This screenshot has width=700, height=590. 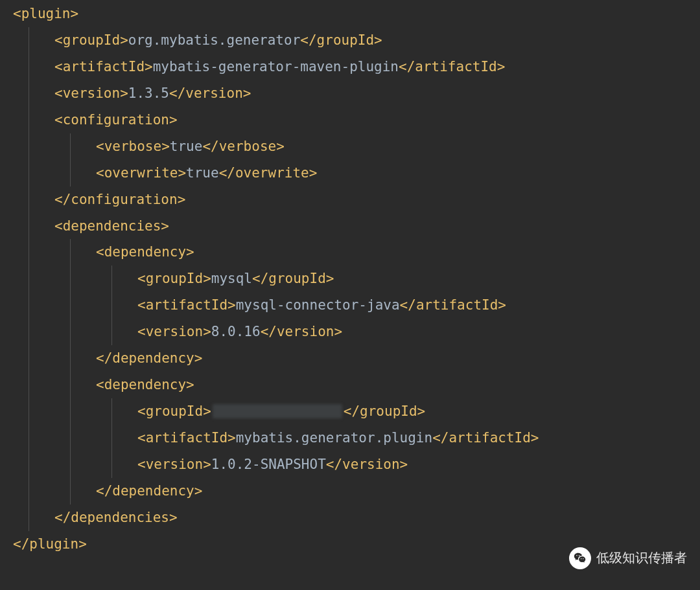 I want to click on xml-tag: </configuration>, so click(x=120, y=199).